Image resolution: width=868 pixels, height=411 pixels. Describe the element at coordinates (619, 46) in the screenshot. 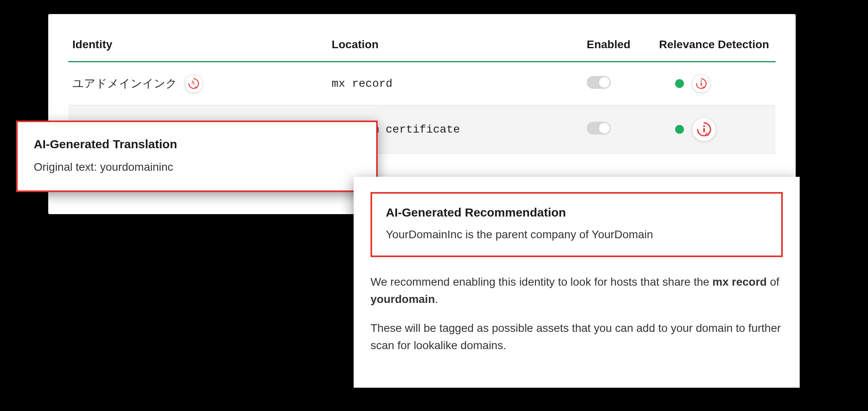

I see `col-header-enabled: Enabled` at that location.